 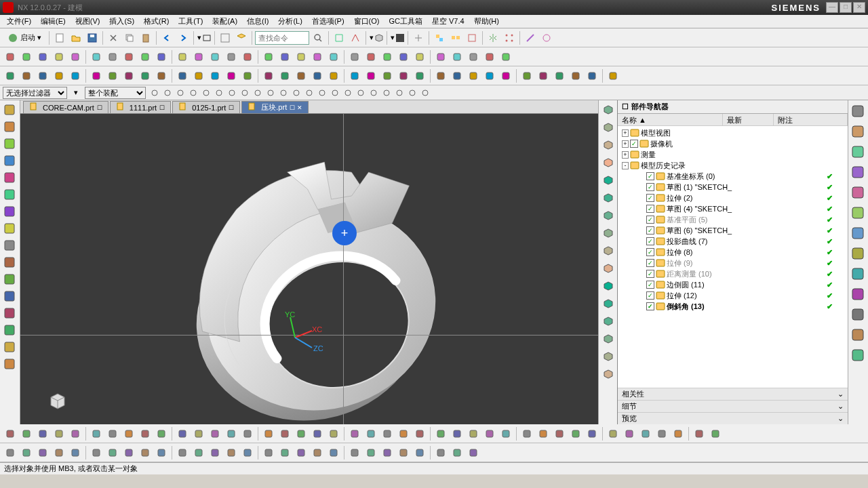 I want to click on section-preview: 预览⌄, so click(x=732, y=418).